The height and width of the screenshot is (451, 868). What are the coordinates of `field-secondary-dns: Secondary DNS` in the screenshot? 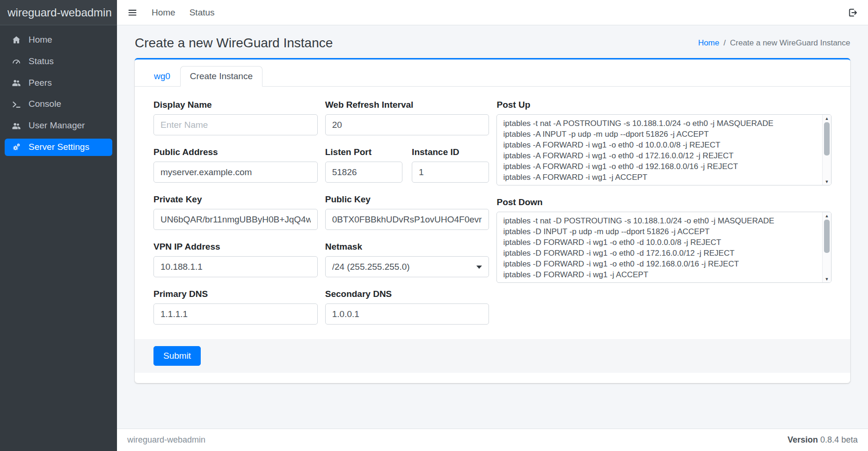 It's located at (407, 307).